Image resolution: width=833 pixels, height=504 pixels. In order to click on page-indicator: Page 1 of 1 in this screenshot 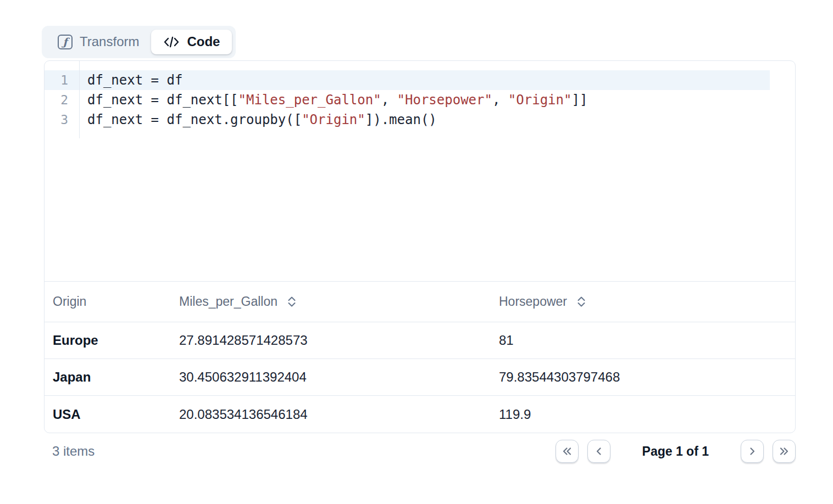, I will do `click(676, 451)`.